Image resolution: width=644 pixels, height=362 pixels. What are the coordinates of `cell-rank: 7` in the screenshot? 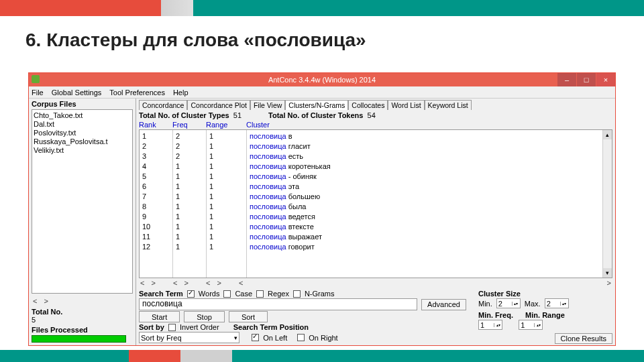 It's located at (156, 197).